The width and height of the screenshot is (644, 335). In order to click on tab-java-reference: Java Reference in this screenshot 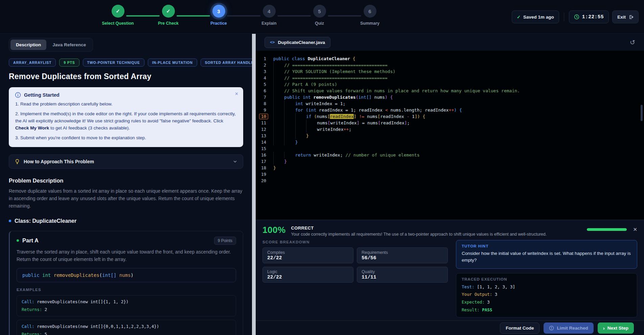, I will do `click(69, 45)`.